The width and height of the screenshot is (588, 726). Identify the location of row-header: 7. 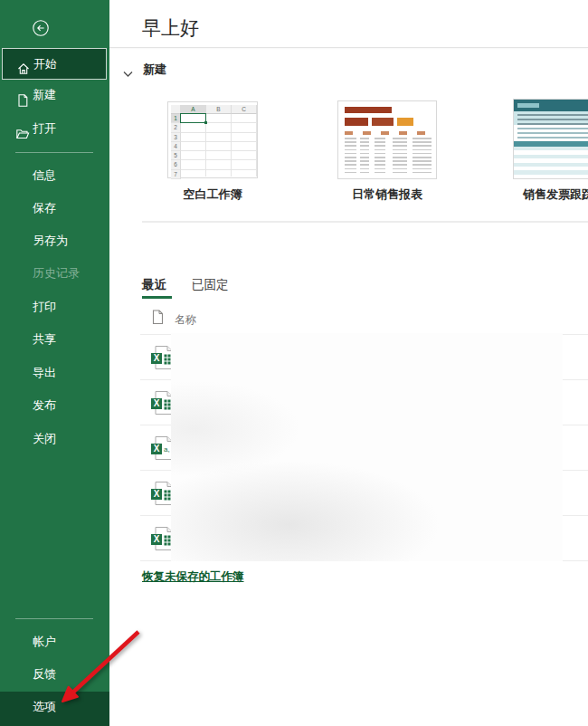
(175, 175).